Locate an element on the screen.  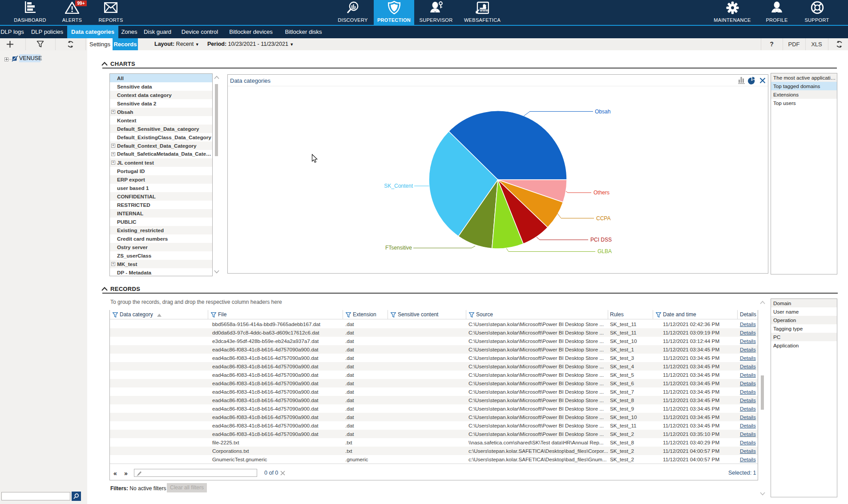
svg-text: WWW is located at coordinates (484, 11).